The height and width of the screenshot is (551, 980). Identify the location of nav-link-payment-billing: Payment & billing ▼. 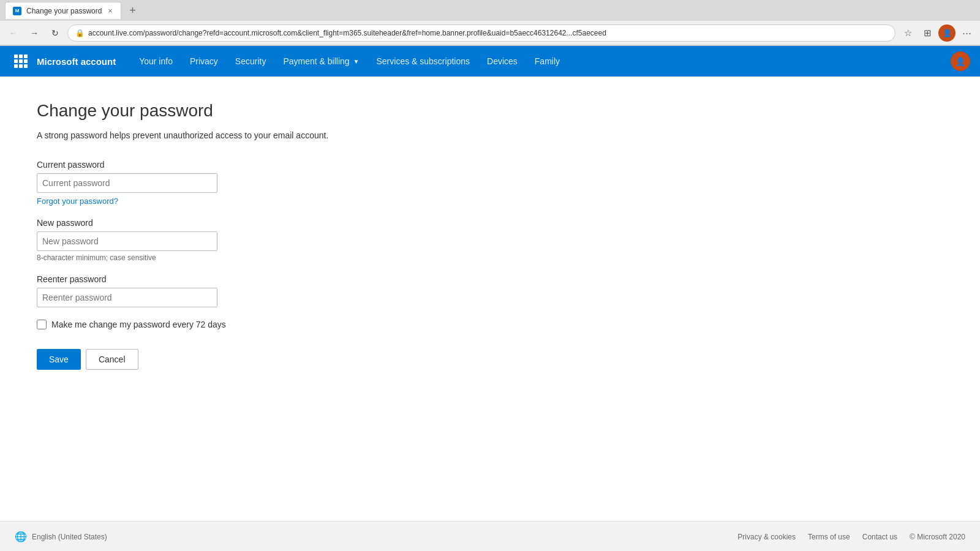
(321, 61).